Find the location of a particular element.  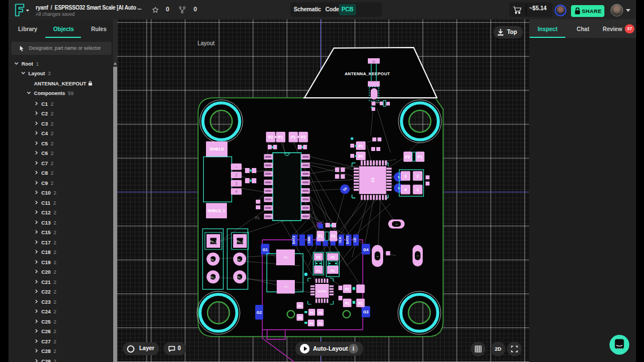

svg-text: CLK is located at coordinates (340, 240).